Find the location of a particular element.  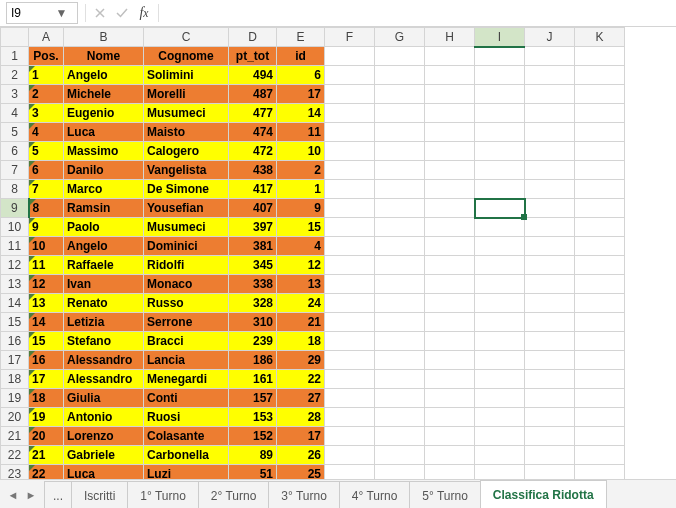

cell: Alessandro is located at coordinates (104, 360).